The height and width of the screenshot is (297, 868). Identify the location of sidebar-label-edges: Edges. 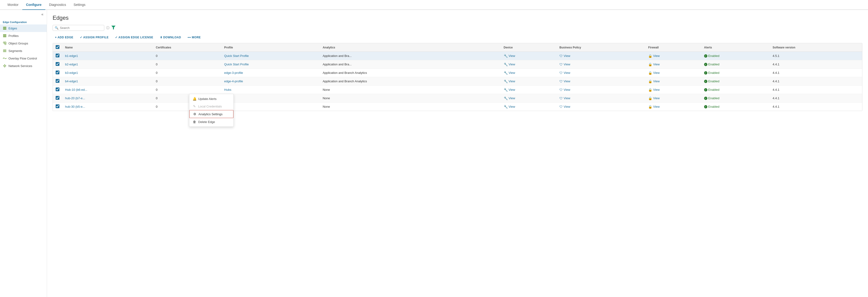
(13, 28).